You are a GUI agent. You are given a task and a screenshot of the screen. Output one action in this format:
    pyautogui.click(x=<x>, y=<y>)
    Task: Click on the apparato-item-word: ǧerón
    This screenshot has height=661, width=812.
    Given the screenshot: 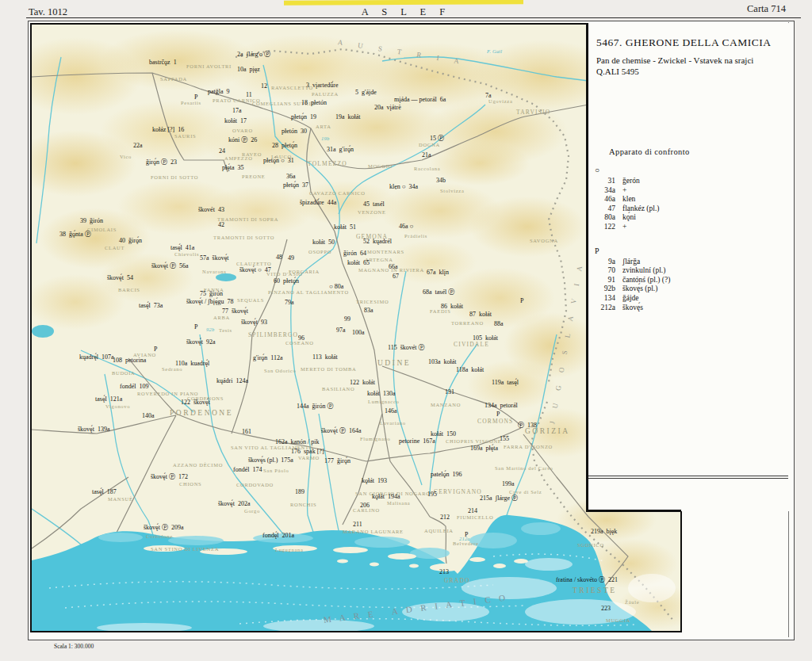 What is the action you would take?
    pyautogui.click(x=631, y=181)
    